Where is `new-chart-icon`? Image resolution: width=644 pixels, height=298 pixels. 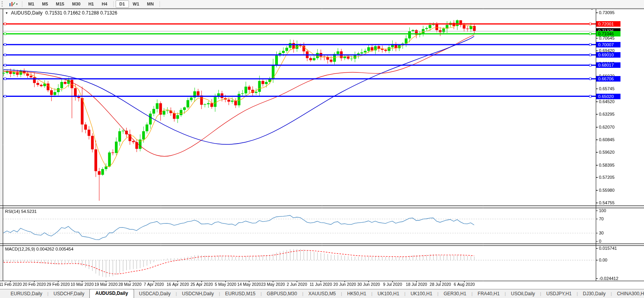
new-chart-icon is located at coordinates (12, 4).